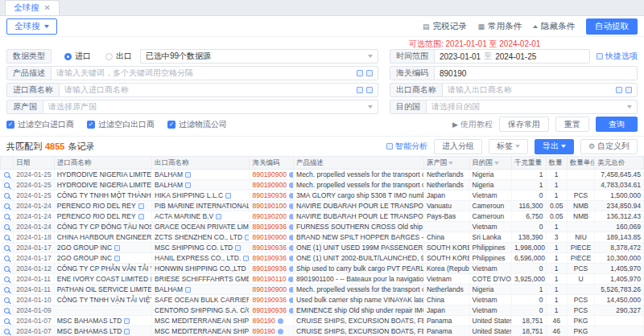  Describe the element at coordinates (259, 56) in the screenshot. I see `data-source-select: 已选中99个数据源` at that location.